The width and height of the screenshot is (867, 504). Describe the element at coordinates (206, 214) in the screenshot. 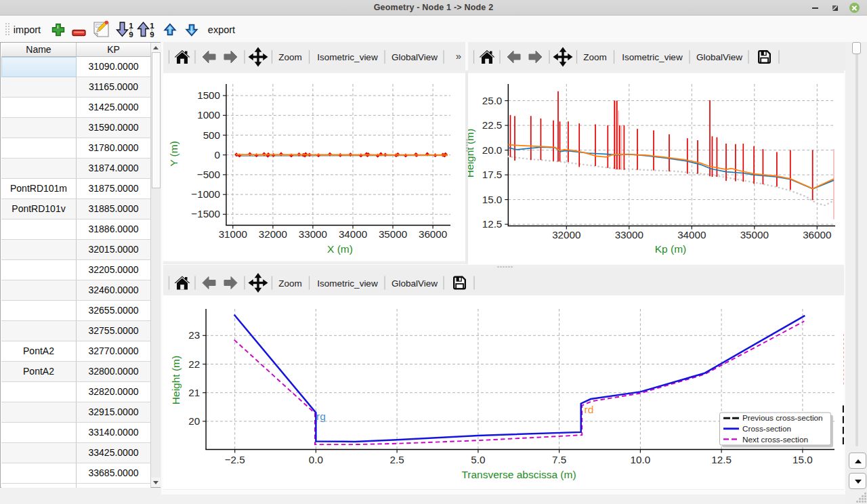

I see `svg-text: −1500` at that location.